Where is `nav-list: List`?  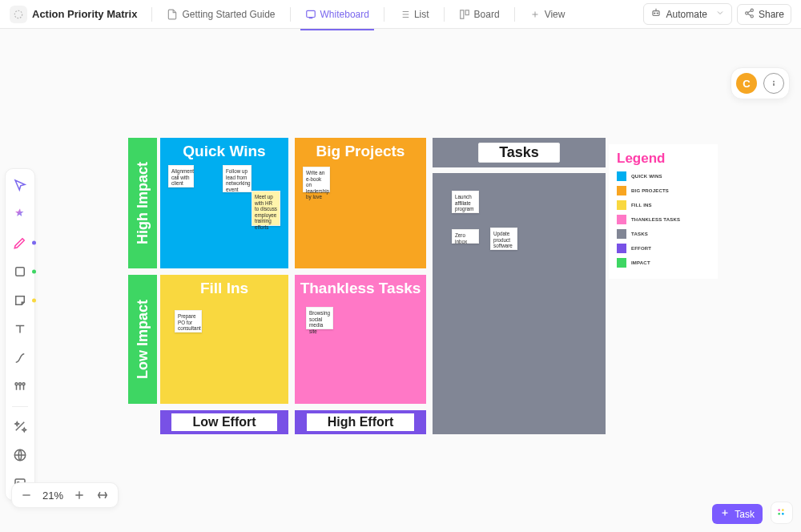 nav-list: List is located at coordinates (414, 14).